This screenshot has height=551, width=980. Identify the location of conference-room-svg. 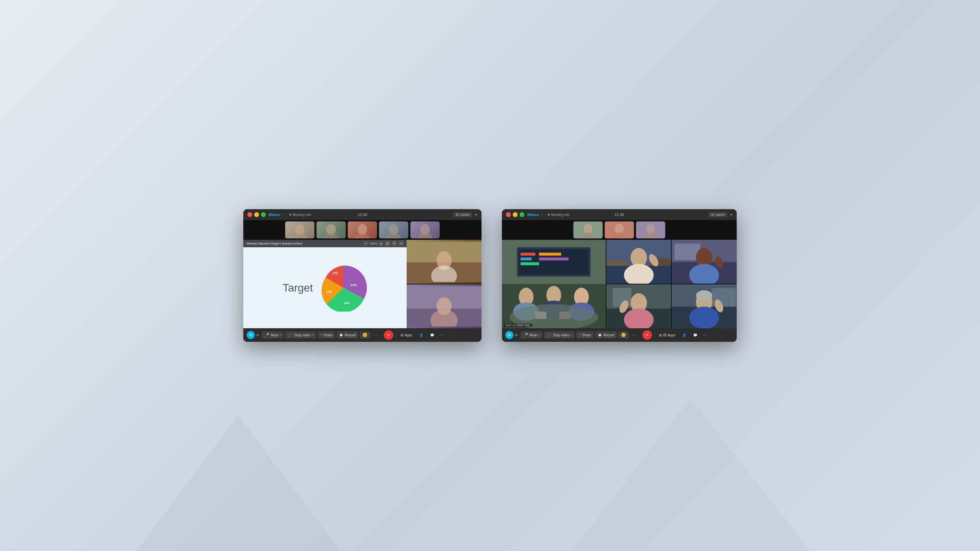
(554, 284).